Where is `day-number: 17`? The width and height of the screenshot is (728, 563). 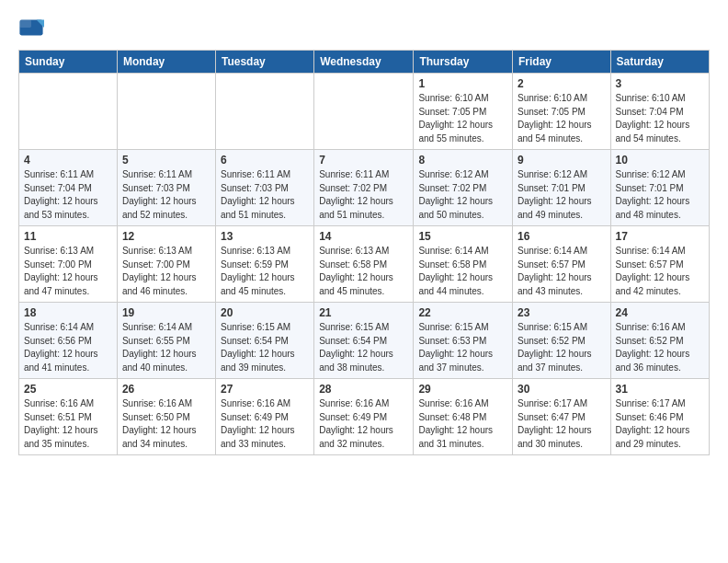
day-number: 17 is located at coordinates (660, 236).